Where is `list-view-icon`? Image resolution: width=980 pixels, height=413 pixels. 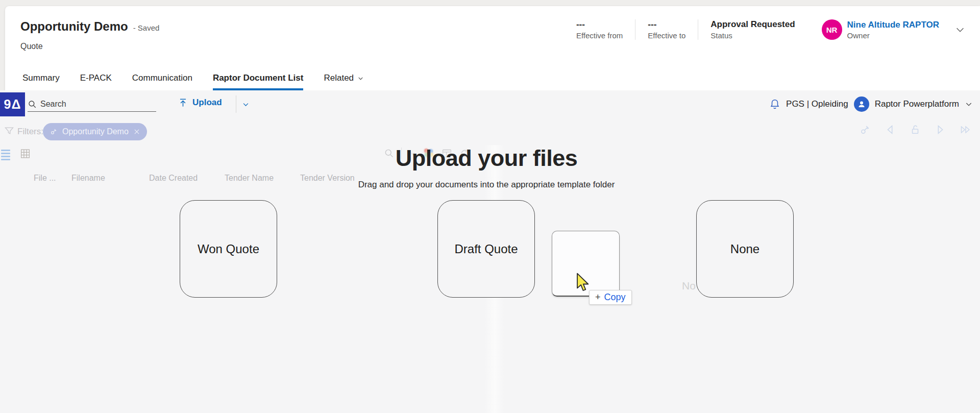
list-view-icon is located at coordinates (6, 156).